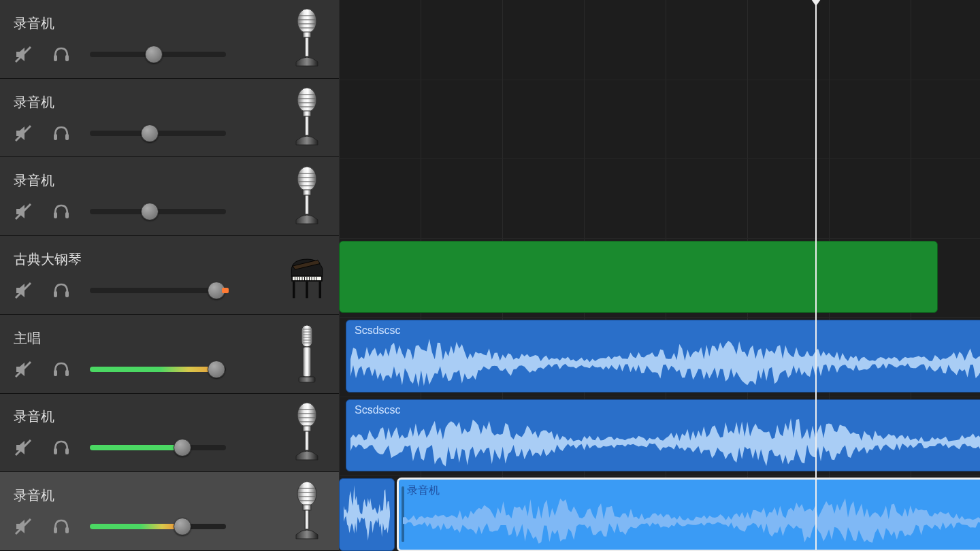 The height and width of the screenshot is (551, 980). What do you see at coordinates (148, 260) in the screenshot?
I see `track-name: 古典大钢琴` at bounding box center [148, 260].